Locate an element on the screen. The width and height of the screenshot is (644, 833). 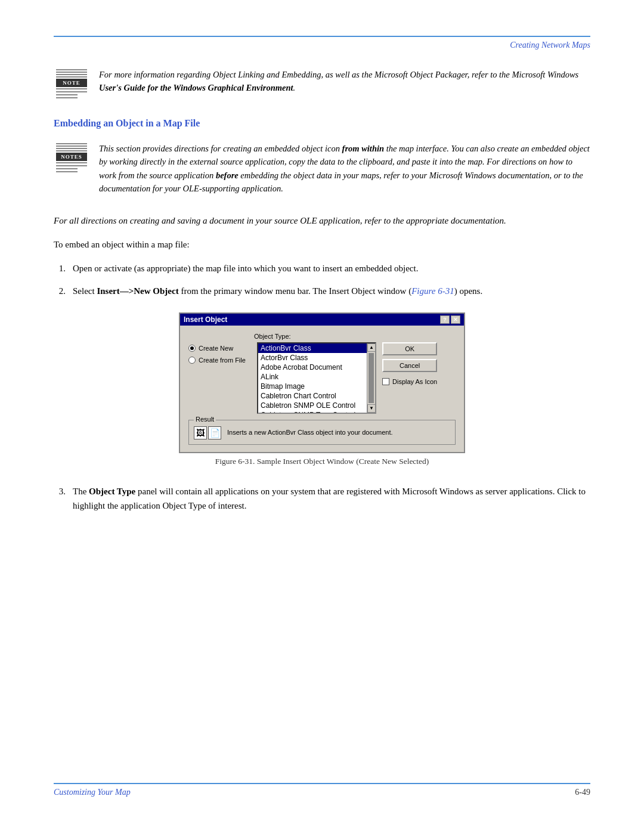
header-title: Creating Network Maps is located at coordinates (322, 45).